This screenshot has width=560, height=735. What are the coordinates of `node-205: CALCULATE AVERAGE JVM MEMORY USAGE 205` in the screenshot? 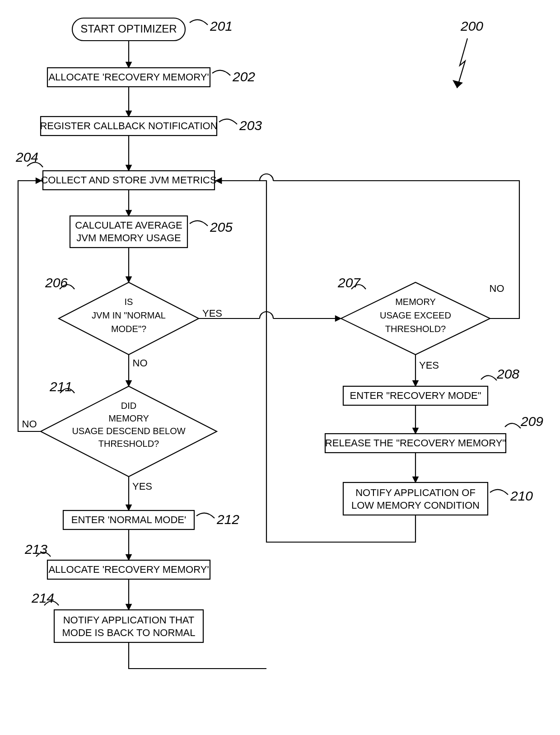 It's located at (151, 232).